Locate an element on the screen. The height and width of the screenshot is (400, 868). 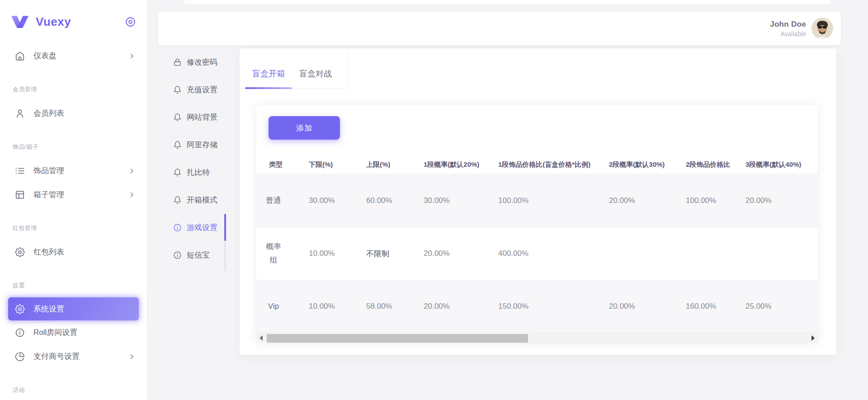
submenu-item-site-background: 网站背景 is located at coordinates (193, 118).